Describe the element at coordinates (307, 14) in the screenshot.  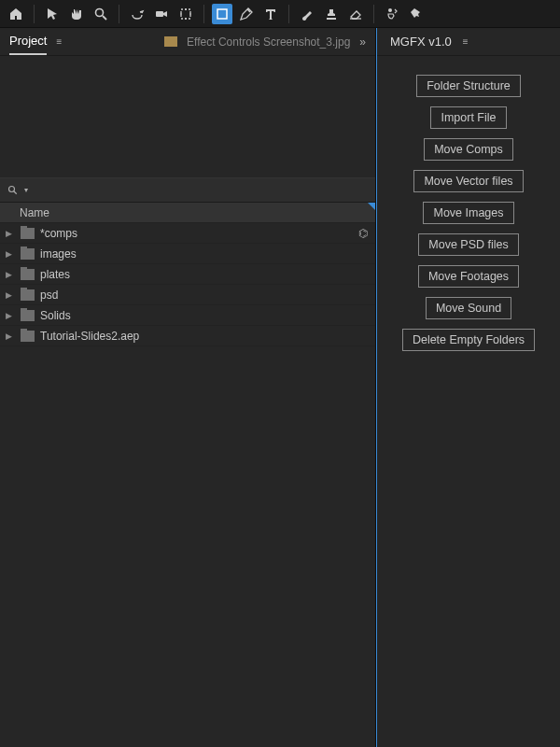
I see `brush-tool-icon` at that location.